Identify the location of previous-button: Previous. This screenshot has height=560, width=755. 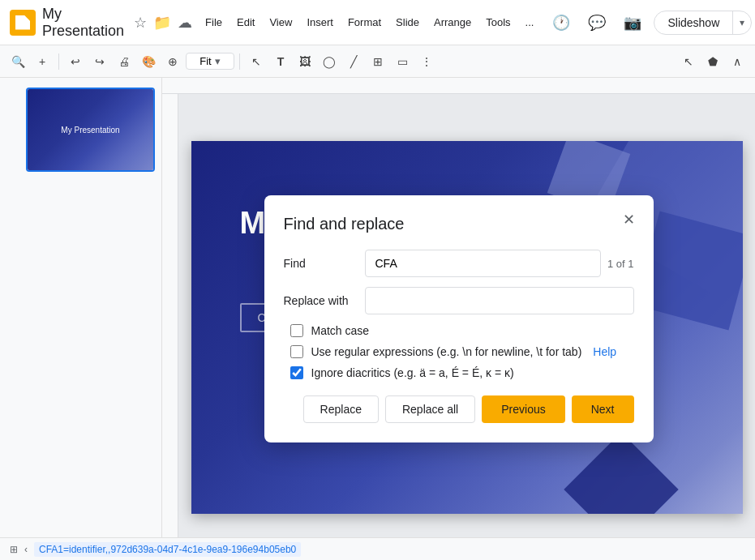
(523, 409).